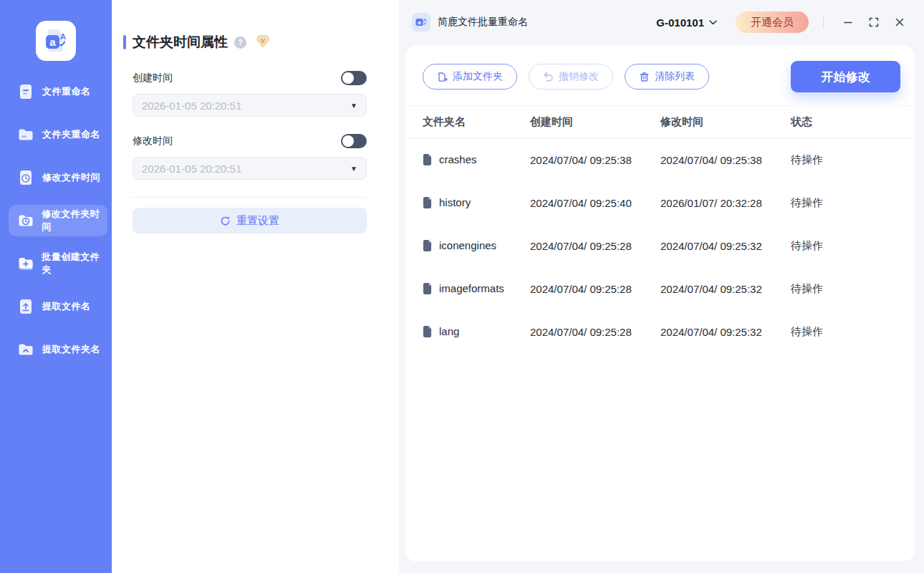 The height and width of the screenshot is (573, 924). Describe the element at coordinates (478, 77) in the screenshot. I see `add-folder-label: 添加文件夹` at that location.